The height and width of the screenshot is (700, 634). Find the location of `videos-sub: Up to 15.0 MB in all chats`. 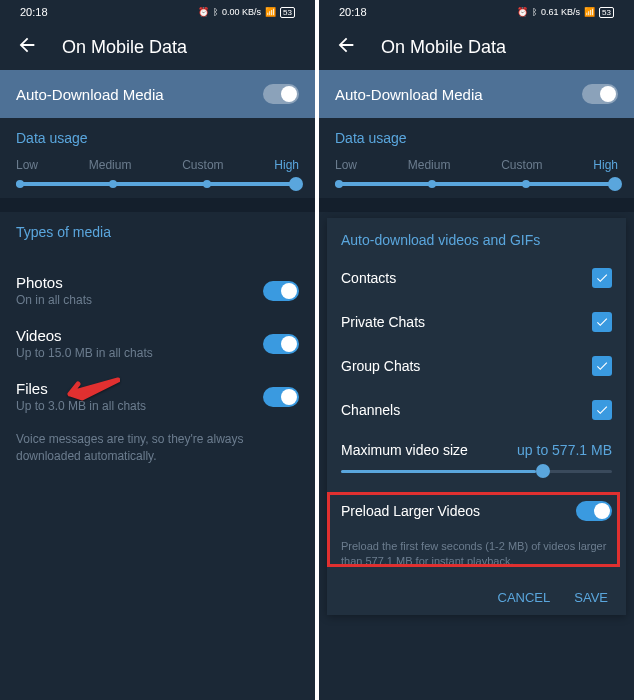

videos-sub: Up to 15.0 MB in all chats is located at coordinates (84, 353).